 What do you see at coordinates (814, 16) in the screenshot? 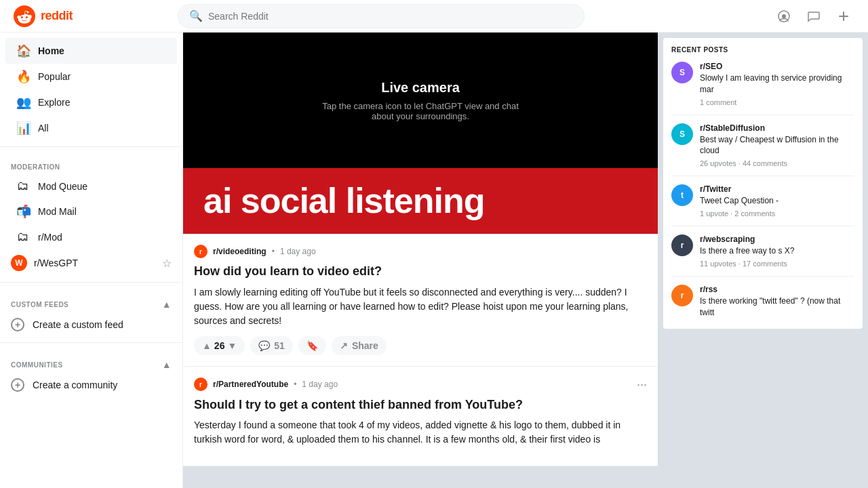
I see `chat-icon` at bounding box center [814, 16].